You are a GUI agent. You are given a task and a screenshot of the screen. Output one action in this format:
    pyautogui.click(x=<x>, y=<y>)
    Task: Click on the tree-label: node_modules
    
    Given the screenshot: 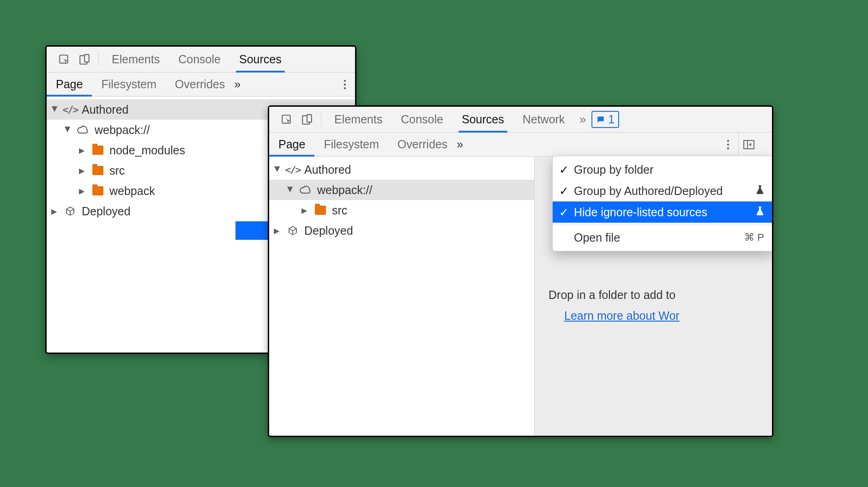 What is the action you would take?
    pyautogui.click(x=147, y=151)
    